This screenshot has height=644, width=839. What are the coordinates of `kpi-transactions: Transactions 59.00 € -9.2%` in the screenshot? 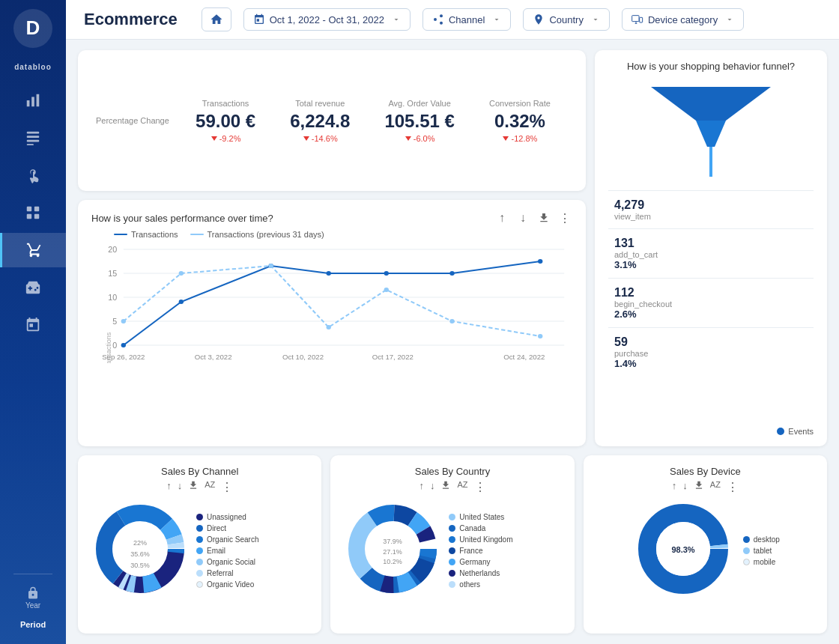 It's located at (225, 121).